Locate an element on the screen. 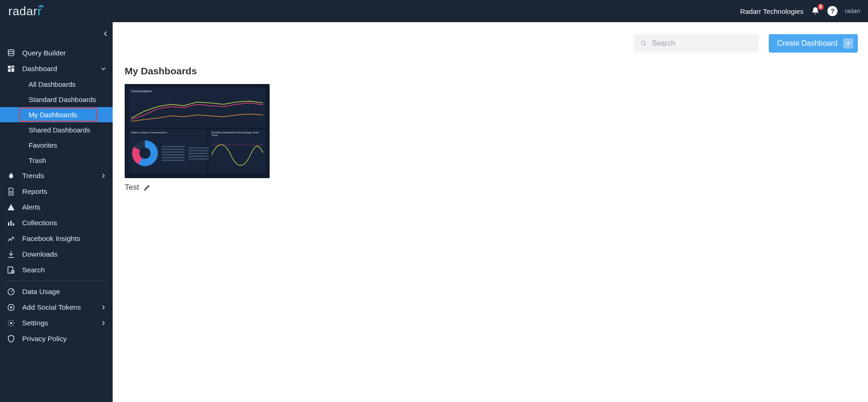 This screenshot has height=402, width=868. toolbar: Create Dashboard + is located at coordinates (490, 37).